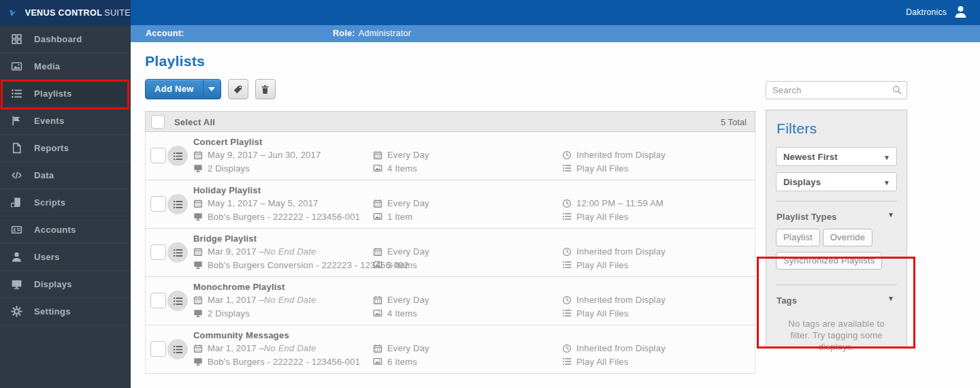 The height and width of the screenshot is (388, 980). What do you see at coordinates (16, 94) in the screenshot?
I see `playlists-icon` at bounding box center [16, 94].